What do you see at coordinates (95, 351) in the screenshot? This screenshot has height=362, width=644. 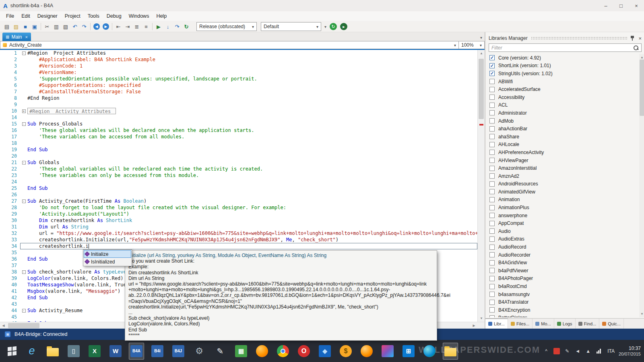 I see `excel-icon: X` at bounding box center [95, 351].